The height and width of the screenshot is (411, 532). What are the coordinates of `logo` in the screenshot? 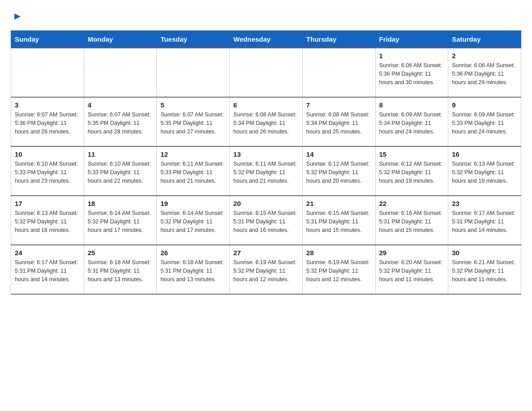 It's located at (17, 17).